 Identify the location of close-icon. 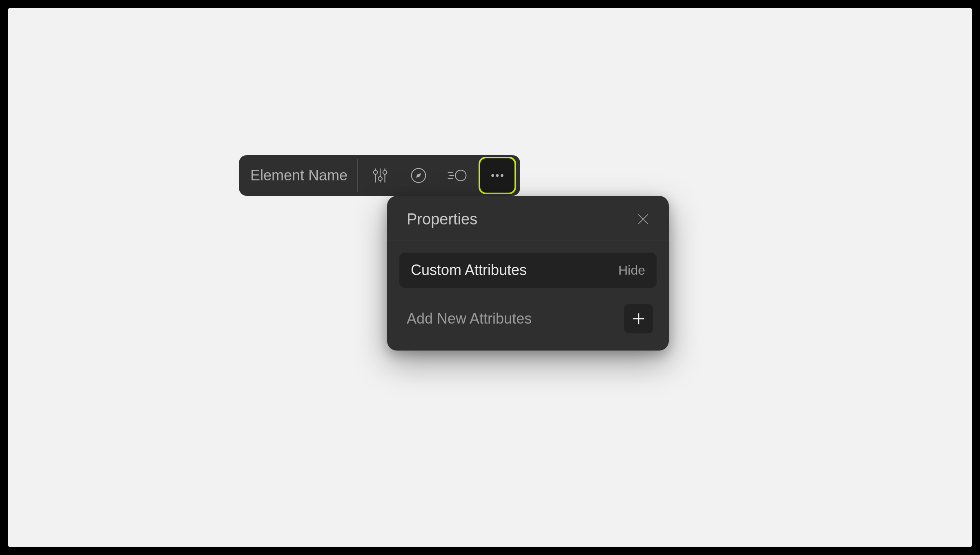
(643, 219).